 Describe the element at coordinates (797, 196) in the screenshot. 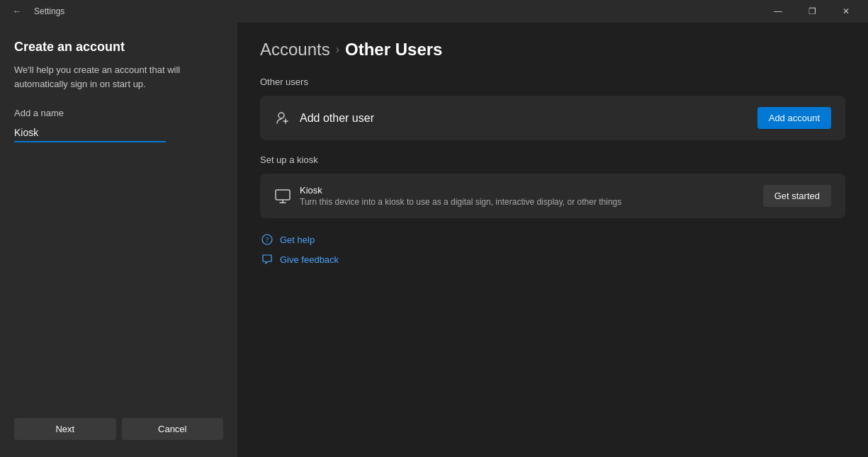

I see `get-started-button: Get started` at that location.